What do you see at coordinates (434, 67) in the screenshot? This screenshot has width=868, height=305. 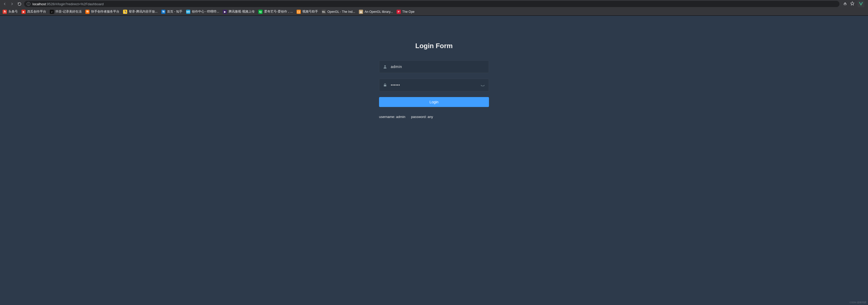 I see `login-form: Login Form Login username: admin passwor…` at bounding box center [434, 67].